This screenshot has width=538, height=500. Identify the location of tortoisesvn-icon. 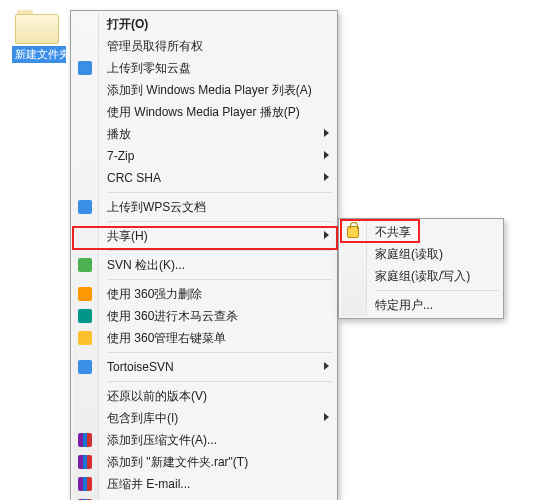
(85, 367).